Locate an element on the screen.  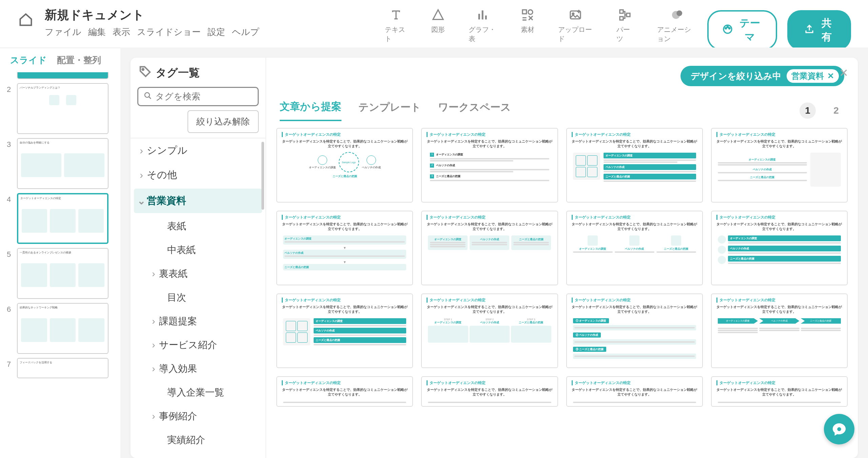
scrollbar is located at coordinates (263, 176).